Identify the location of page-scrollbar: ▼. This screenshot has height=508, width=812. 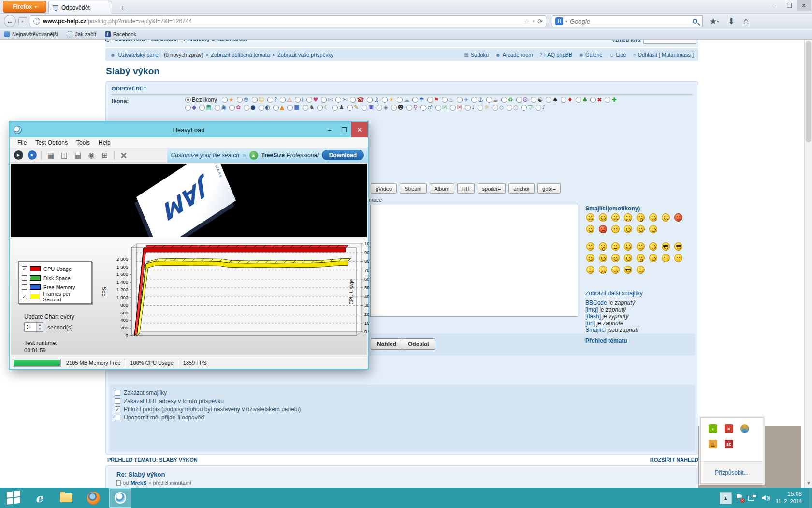
(808, 264).